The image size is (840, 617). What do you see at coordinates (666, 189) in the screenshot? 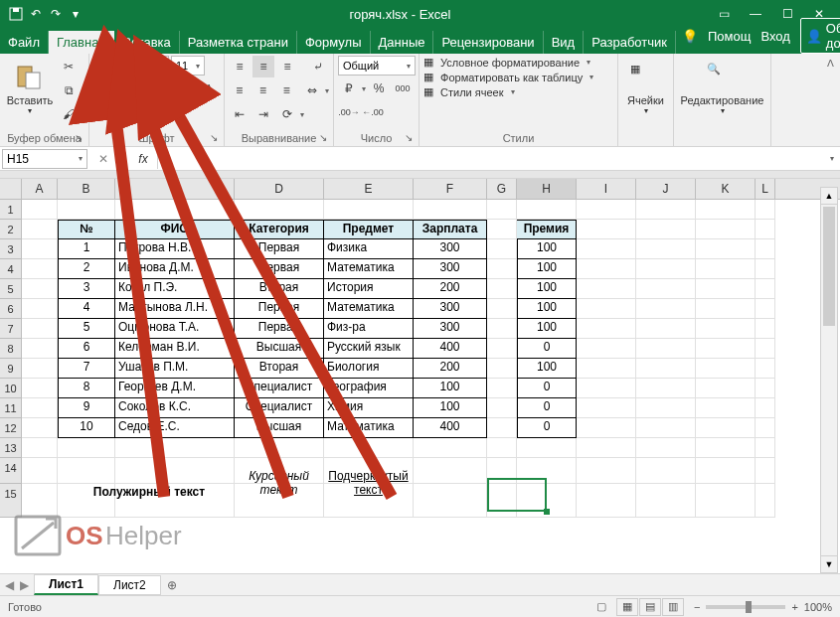
I see `column-header: J` at bounding box center [666, 189].